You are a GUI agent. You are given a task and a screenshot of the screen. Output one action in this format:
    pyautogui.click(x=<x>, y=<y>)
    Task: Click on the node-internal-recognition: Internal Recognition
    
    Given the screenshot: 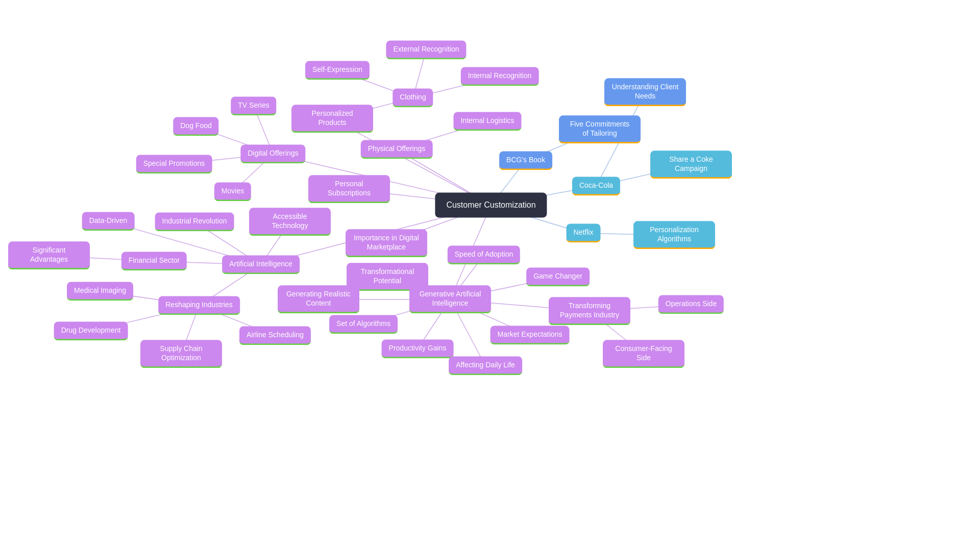 What is the action you would take?
    pyautogui.click(x=500, y=77)
    